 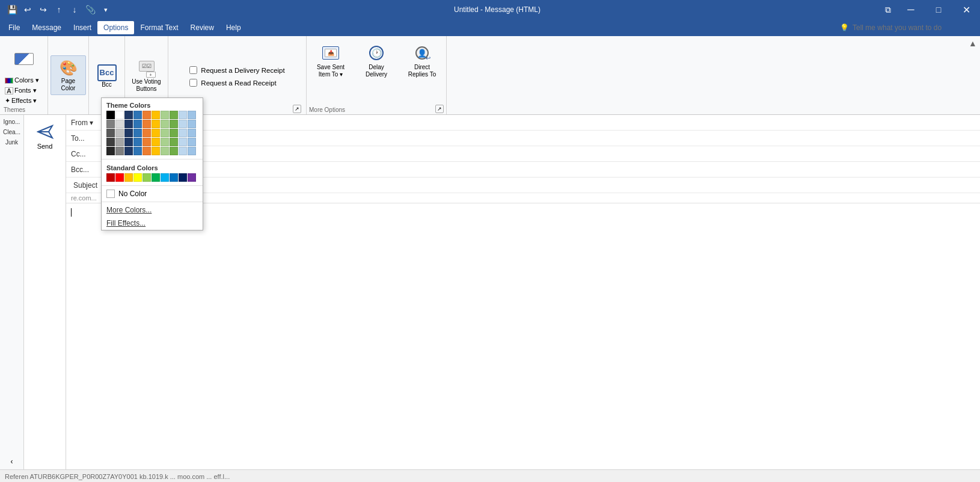 What do you see at coordinates (47, 28) in the screenshot?
I see `menu-message: Message` at bounding box center [47, 28].